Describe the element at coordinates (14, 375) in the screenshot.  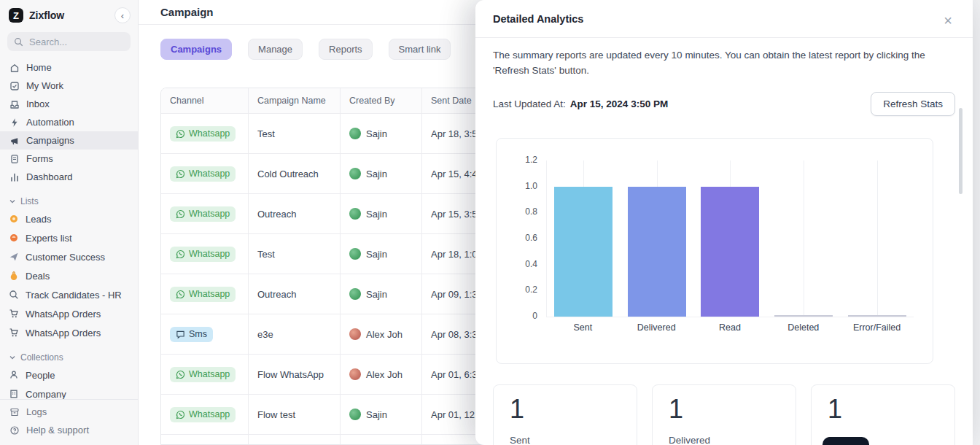
I see `person-icon` at that location.